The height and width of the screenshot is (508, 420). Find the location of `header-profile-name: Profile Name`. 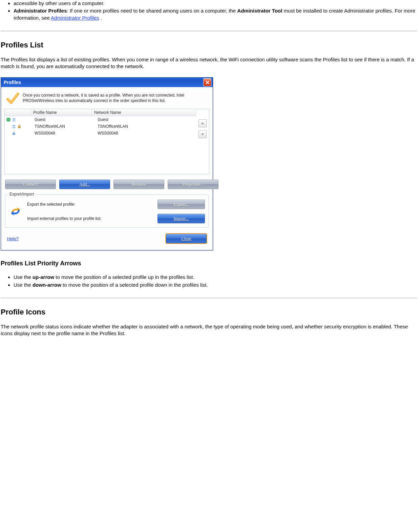

header-profile-name: Profile Name is located at coordinates (62, 113).